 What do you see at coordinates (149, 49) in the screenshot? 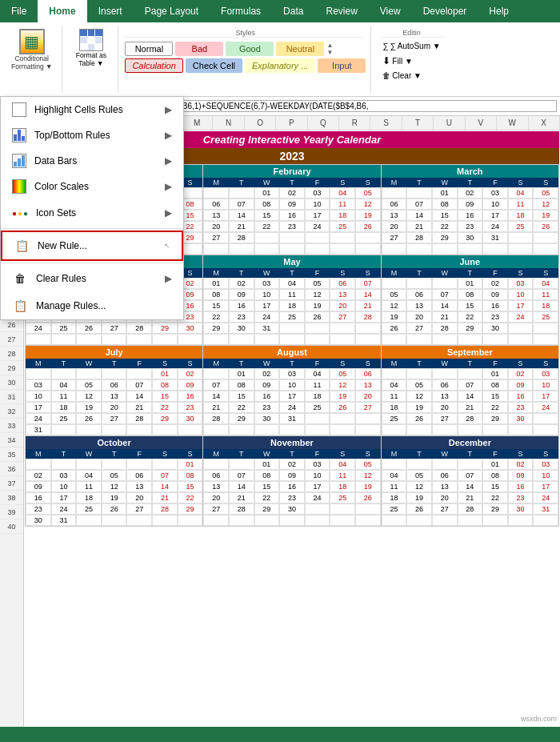
I see `style-normal-button: Normal` at bounding box center [149, 49].